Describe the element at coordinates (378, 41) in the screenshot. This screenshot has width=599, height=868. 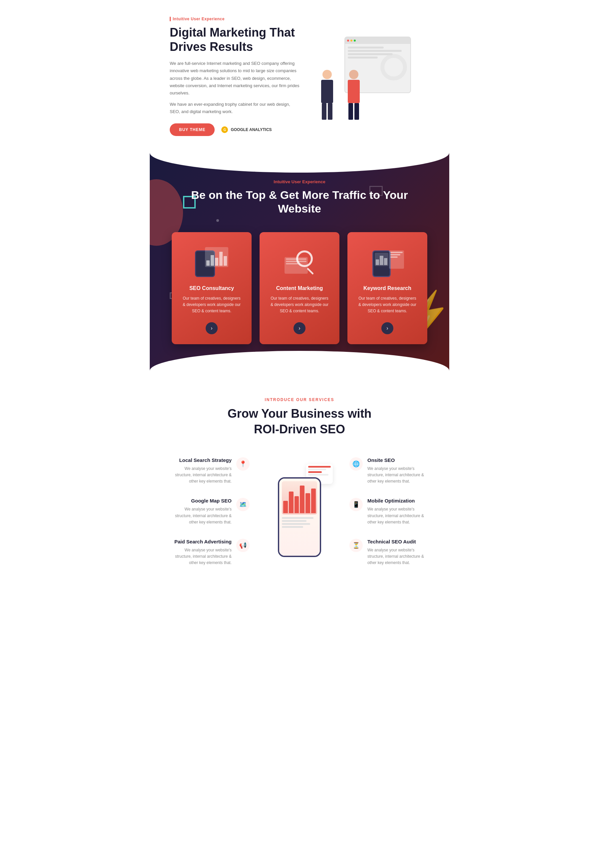
I see `illus-browser-bar` at that location.